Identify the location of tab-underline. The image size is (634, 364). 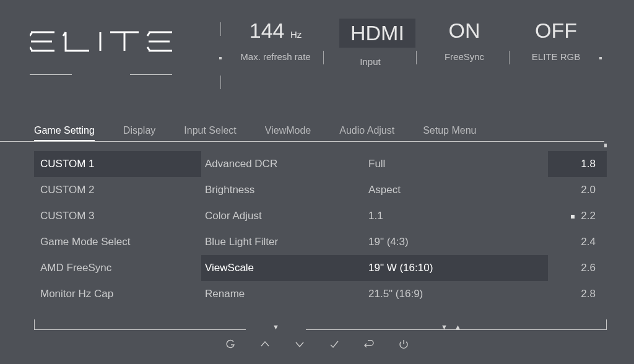
(302, 141).